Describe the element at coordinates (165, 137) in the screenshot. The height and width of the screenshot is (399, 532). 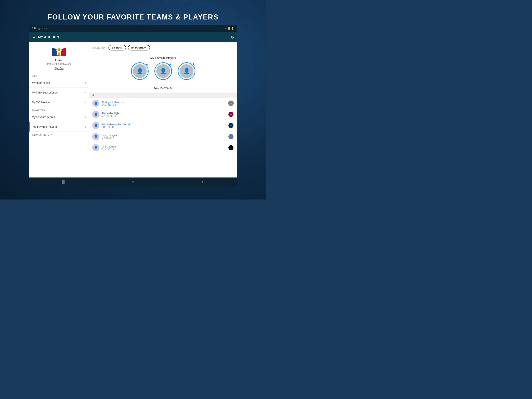
I see `player-info: Allen, Grayson MEM | #3 | G` at that location.